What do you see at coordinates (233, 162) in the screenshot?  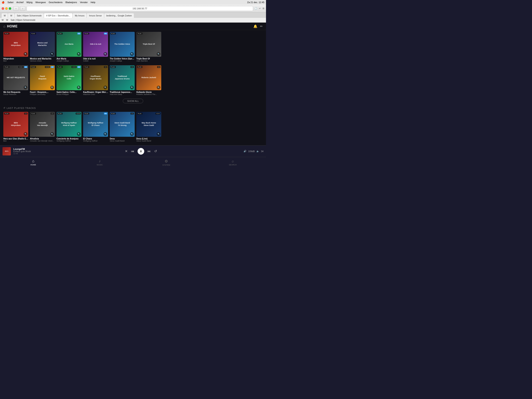 I see `nav-search: ⌕ SEARCH` at bounding box center [233, 162].